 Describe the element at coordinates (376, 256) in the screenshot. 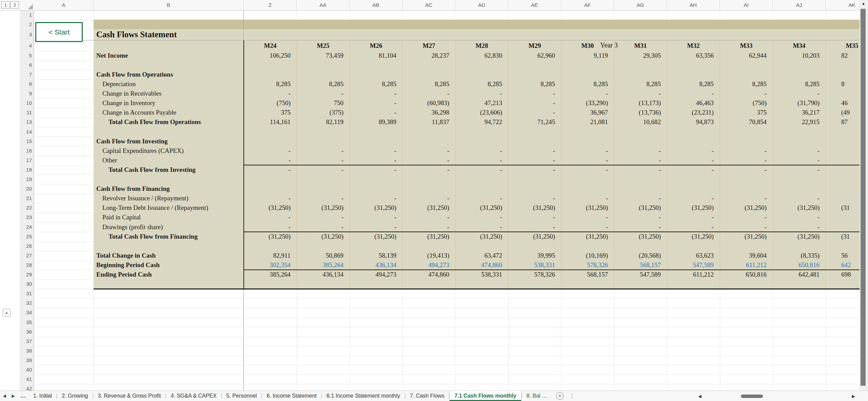

I see `value-cell: 58,139` at that location.